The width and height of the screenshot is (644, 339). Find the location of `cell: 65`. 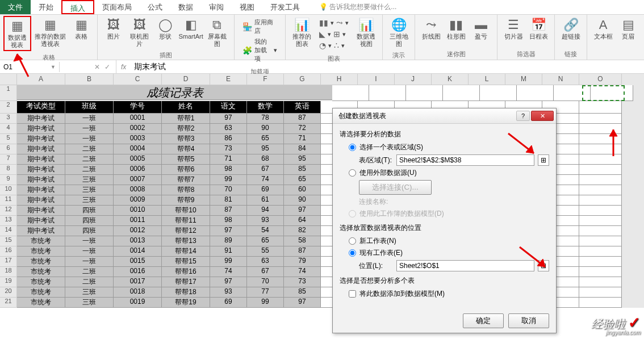

cell: 65 is located at coordinates (266, 241).